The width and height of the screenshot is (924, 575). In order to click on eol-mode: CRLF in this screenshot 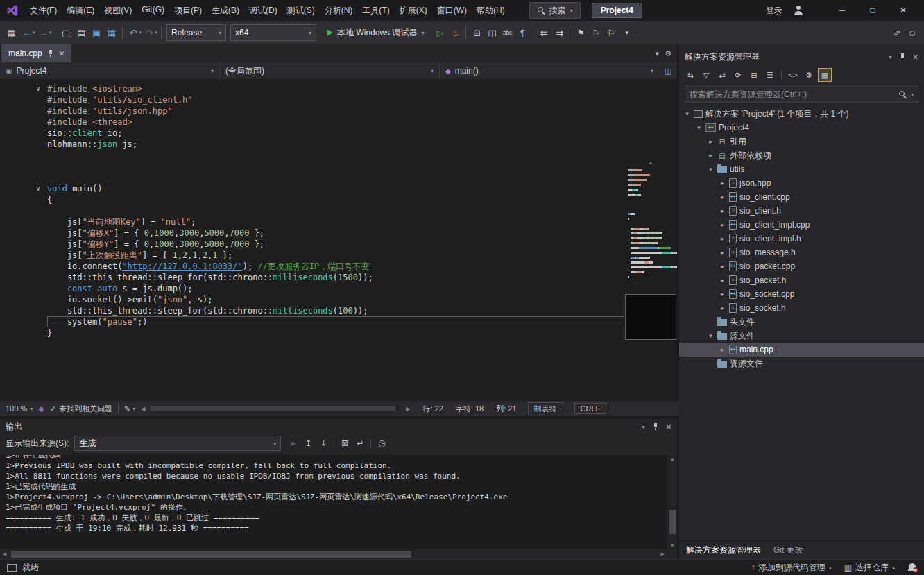, I will do `click(591, 409)`.